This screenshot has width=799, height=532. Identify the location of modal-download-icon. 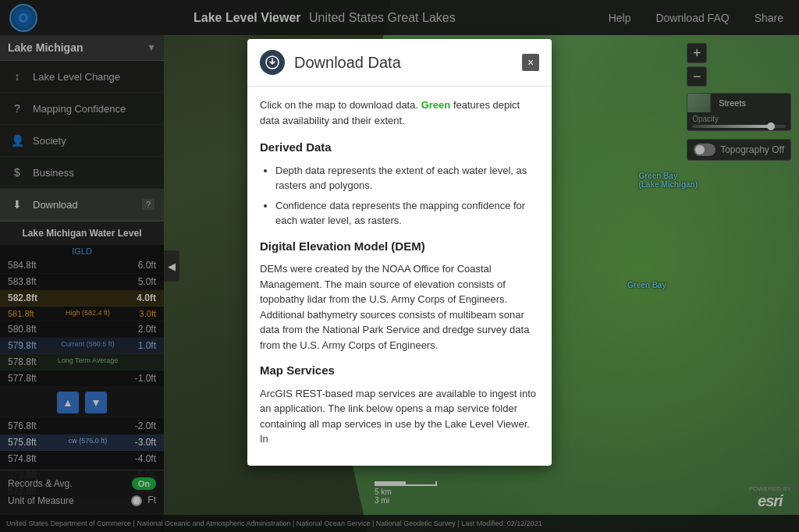
(272, 62).